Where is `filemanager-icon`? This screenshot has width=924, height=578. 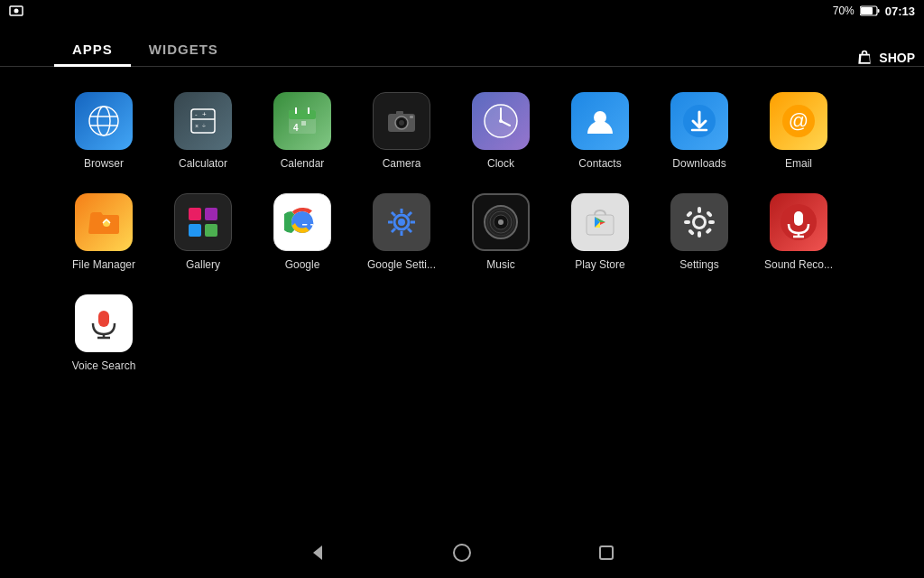
filemanager-icon is located at coordinates (104, 222).